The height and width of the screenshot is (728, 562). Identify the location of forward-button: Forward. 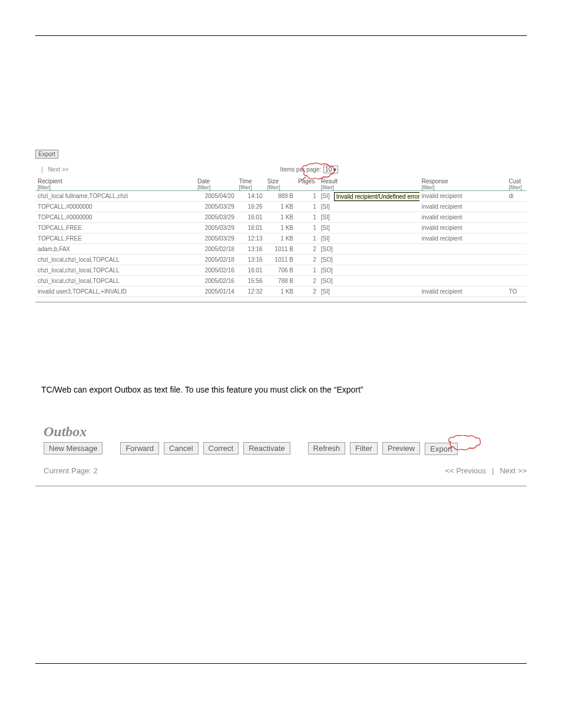
(140, 448).